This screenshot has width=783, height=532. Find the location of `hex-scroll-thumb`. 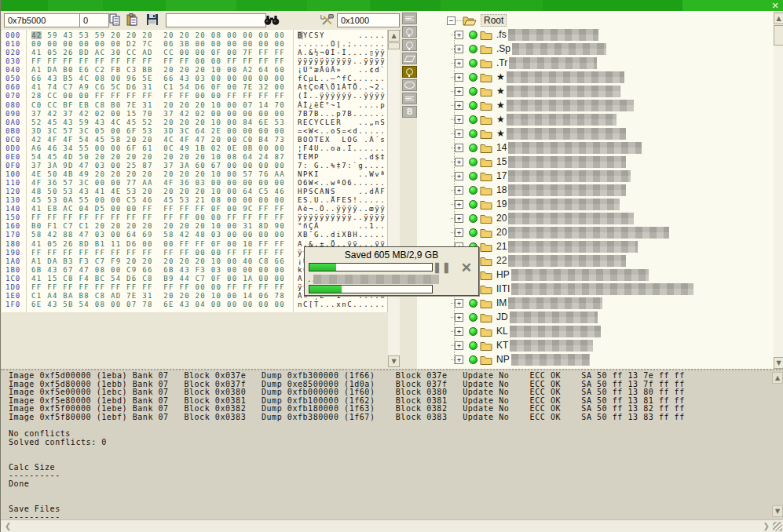

hex-scroll-thumb is located at coordinates (394, 46).